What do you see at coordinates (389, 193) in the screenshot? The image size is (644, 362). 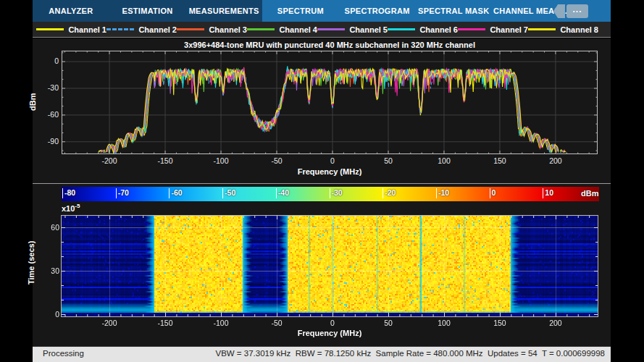 I see `colorbar-tick-label: -20` at bounding box center [389, 193].